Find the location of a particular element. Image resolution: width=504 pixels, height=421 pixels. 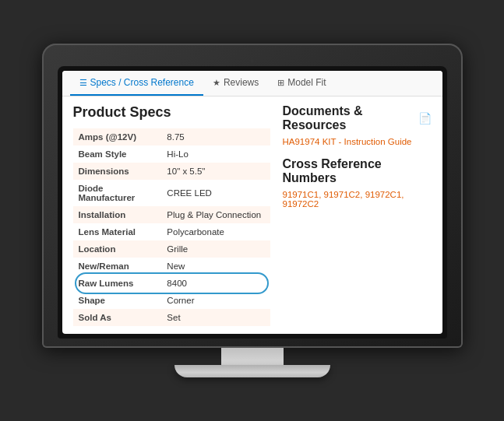

tab-model-fit-label: Model Fit is located at coordinates (307, 82).